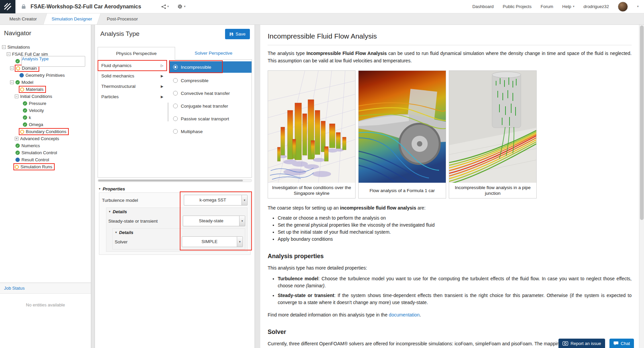 Image resolution: width=644 pixels, height=348 pixels. What do you see at coordinates (23, 19) in the screenshot?
I see `tab-label: Mesh Creator` at bounding box center [23, 19].